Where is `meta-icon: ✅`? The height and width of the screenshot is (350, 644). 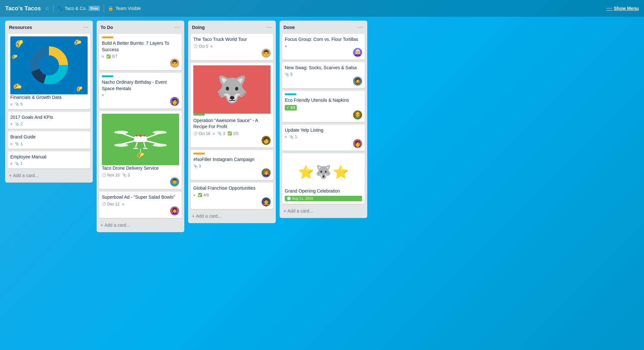 meta-icon: ✅ is located at coordinates (109, 57).